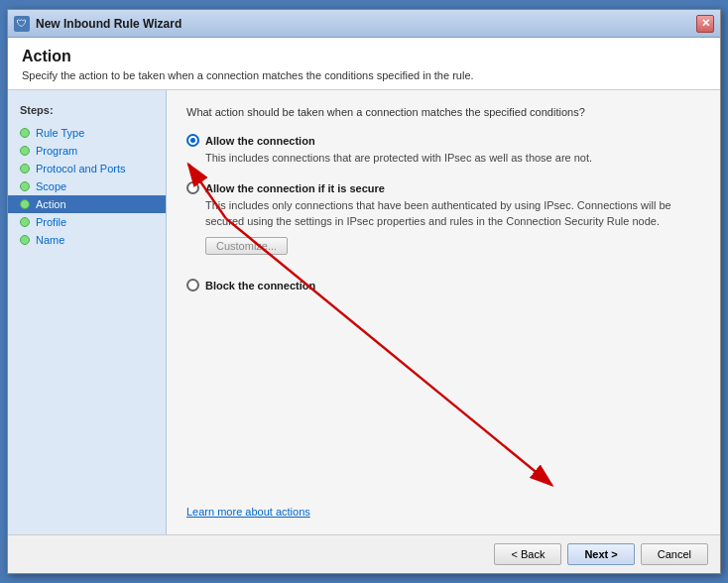  What do you see at coordinates (528, 554) in the screenshot?
I see `back-button: < Back` at bounding box center [528, 554].